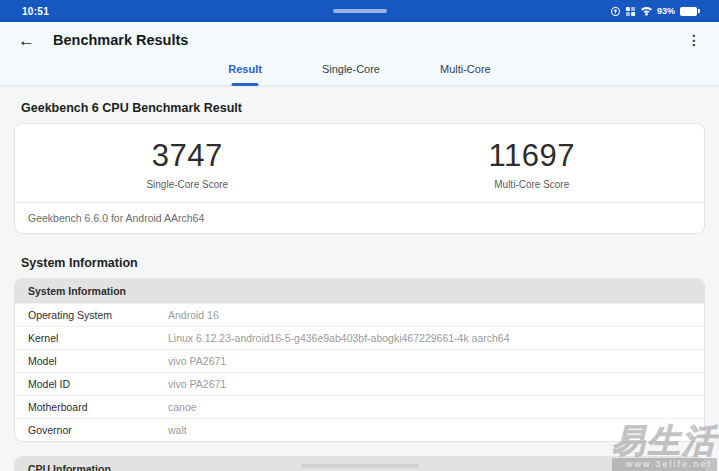 This screenshot has height=471, width=719. Describe the element at coordinates (532, 164) in the screenshot. I see `multi-core-score-block: 11697 Multi-Core Score` at that location.